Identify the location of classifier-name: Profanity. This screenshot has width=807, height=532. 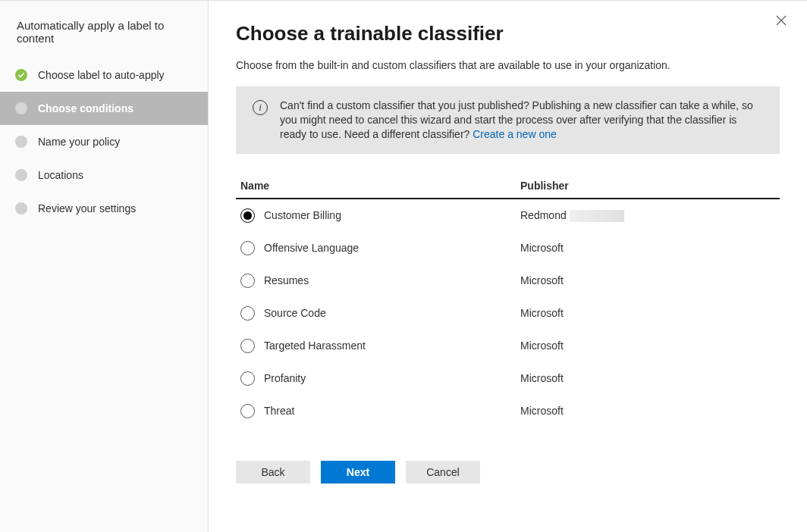
(285, 378).